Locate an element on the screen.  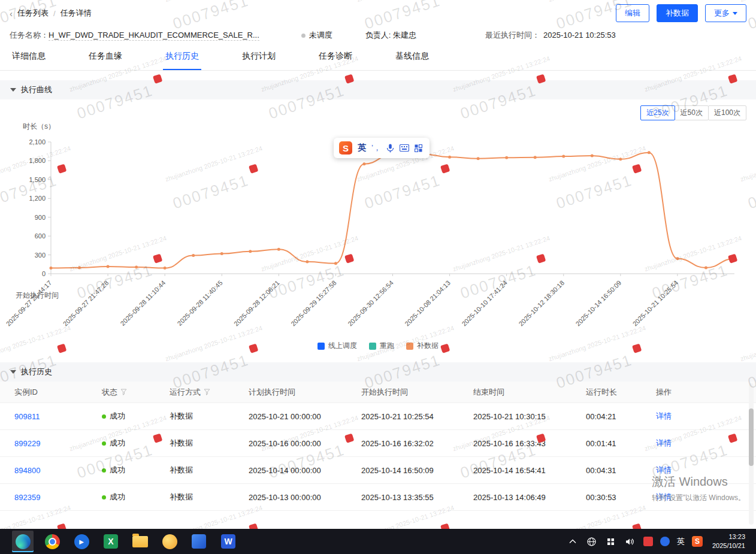
tab-execution-history: 执行历史 is located at coordinates (182, 60).